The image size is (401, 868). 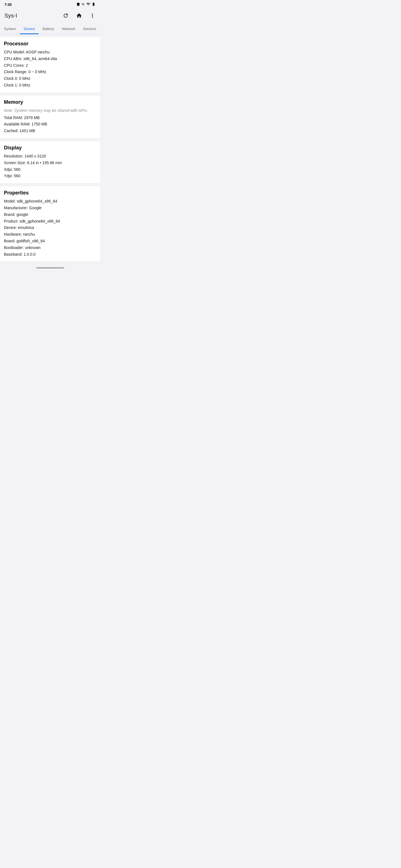 I want to click on nav-indicator-bar, so click(x=50, y=268).